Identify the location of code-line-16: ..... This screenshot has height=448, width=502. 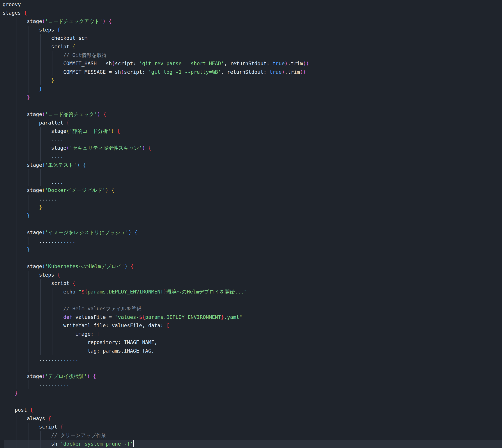
(251, 140).